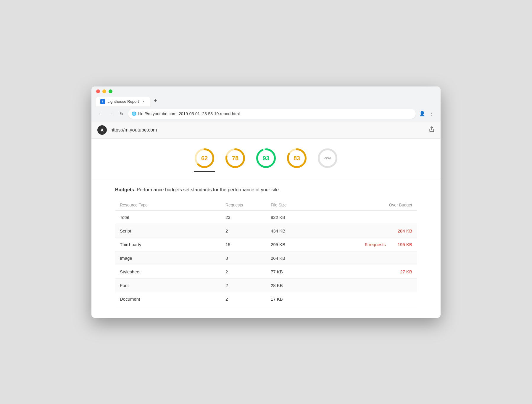 Image resolution: width=532 pixels, height=404 pixels. Describe the element at coordinates (123, 102) in the screenshot. I see `active-tab: i Lighthouse Report ×` at that location.